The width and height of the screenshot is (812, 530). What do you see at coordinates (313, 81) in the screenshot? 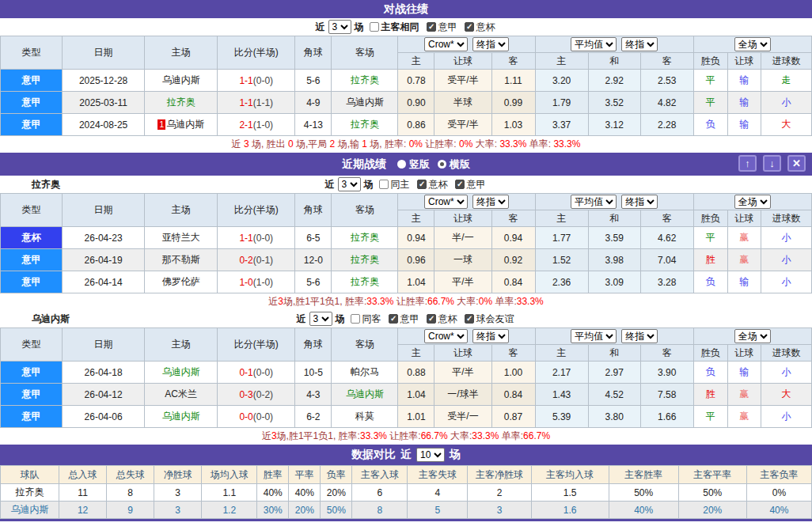
I see `corner-cell: 5-6` at bounding box center [313, 81].